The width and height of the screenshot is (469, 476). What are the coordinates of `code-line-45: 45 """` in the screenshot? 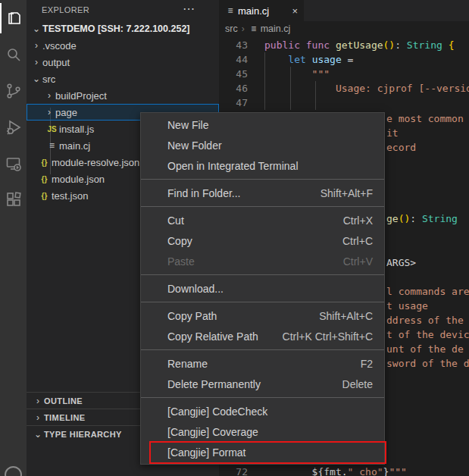 It's located at (344, 74).